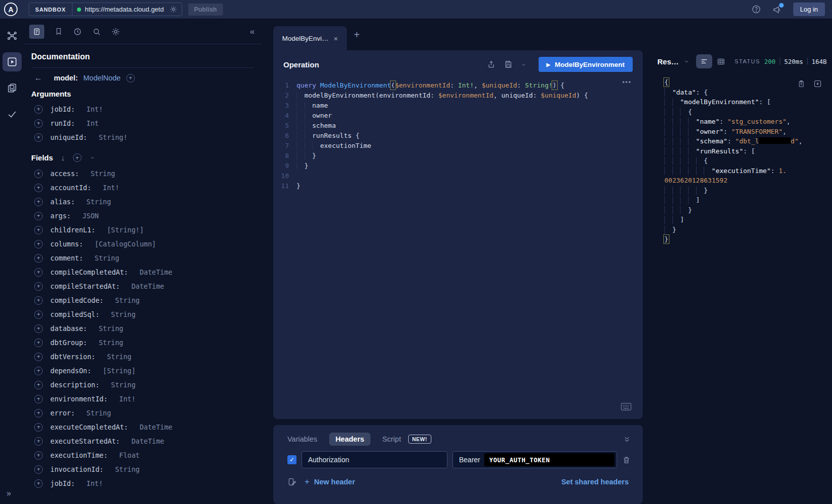 The image size is (832, 504). What do you see at coordinates (461, 186) in the screenshot?
I see `code-line: 11}` at bounding box center [461, 186].